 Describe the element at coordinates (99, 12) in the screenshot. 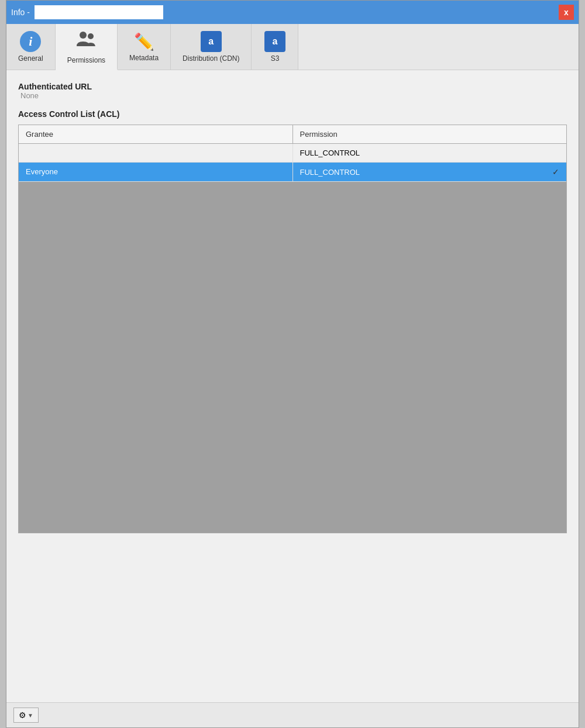

I see `title-input` at that location.